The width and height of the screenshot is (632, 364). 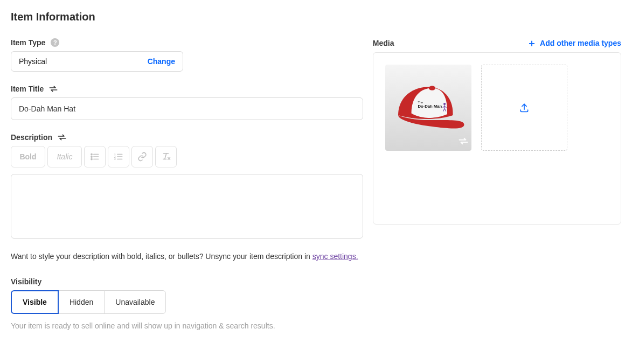 I want to click on item-type-label-row: Item Type ?, so click(x=187, y=43).